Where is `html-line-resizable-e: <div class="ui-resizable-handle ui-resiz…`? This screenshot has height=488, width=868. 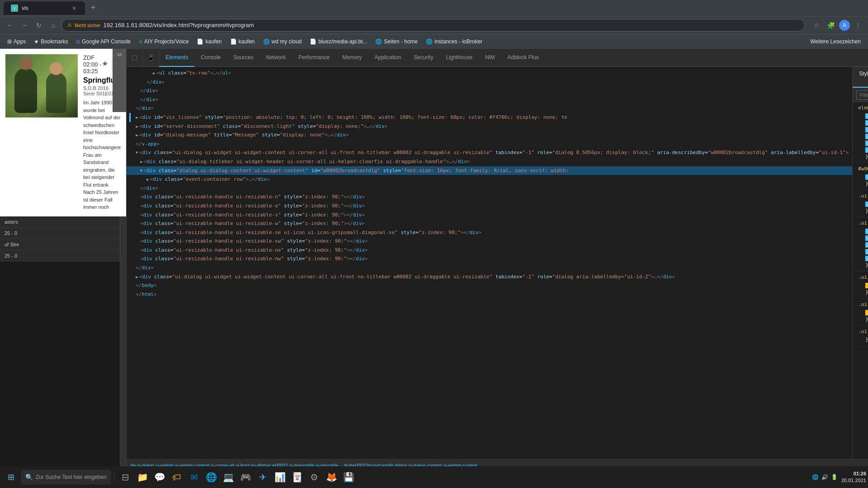 html-line-resizable-e: <div class="ui-resizable-handle ui-resiz… is located at coordinates (489, 206).